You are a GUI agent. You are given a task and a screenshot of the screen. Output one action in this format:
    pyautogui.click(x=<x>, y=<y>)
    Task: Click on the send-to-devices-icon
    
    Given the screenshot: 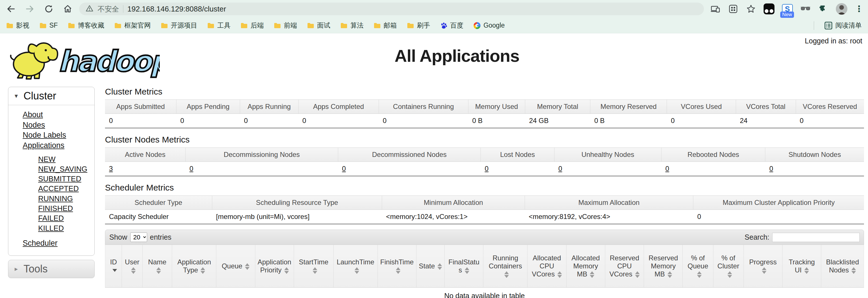 What is the action you would take?
    pyautogui.click(x=715, y=9)
    